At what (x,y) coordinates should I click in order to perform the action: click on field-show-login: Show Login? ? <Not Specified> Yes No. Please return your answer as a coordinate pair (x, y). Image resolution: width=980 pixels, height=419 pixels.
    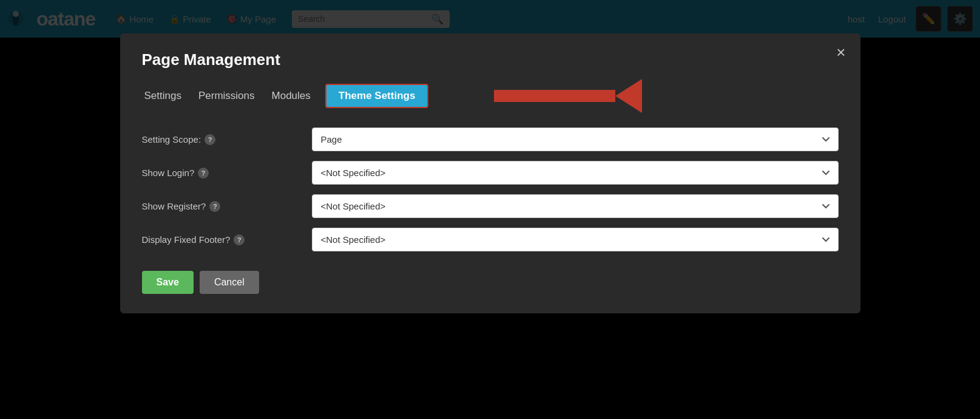
    Looking at the image, I should click on (490, 172).